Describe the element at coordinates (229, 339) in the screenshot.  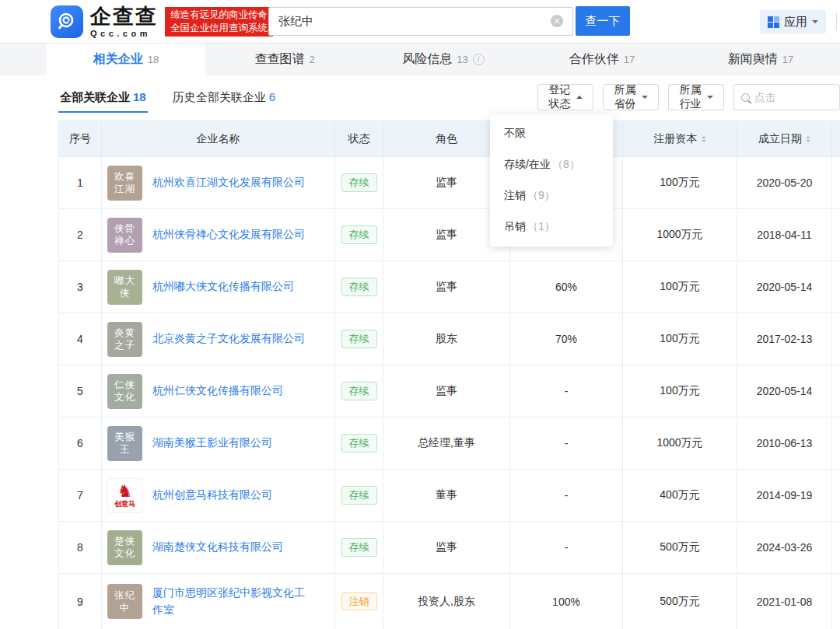
I see `company-name-link: 北京炎黄之子文化发展有限公司` at that location.